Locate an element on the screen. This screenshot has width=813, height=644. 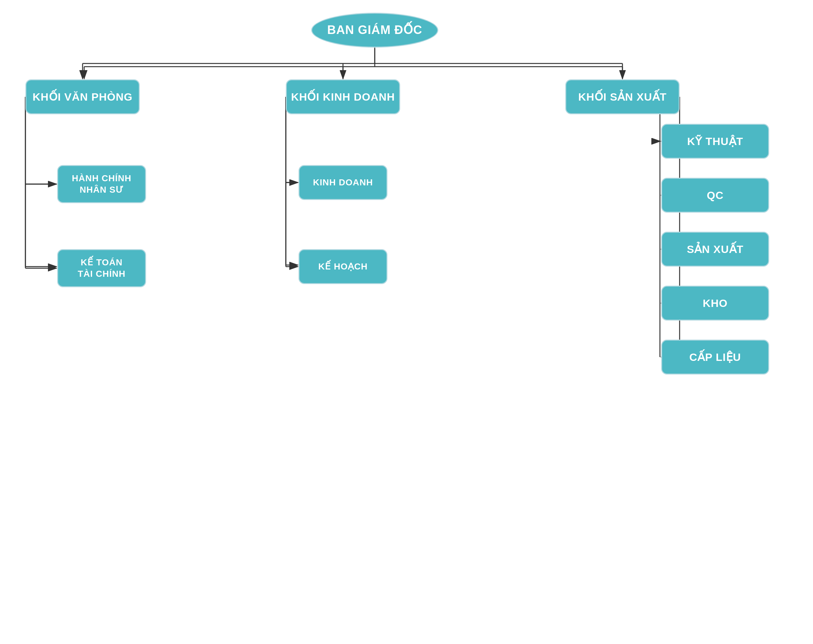
cap-lieu-label: CẤP LIỆU is located at coordinates (715, 357).